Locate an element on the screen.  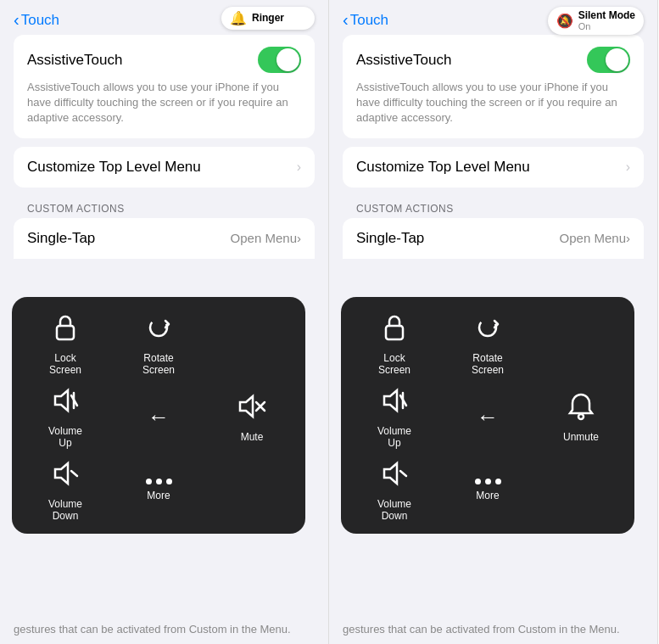
bell-icon-ringer: 🔔 is located at coordinates (238, 19).